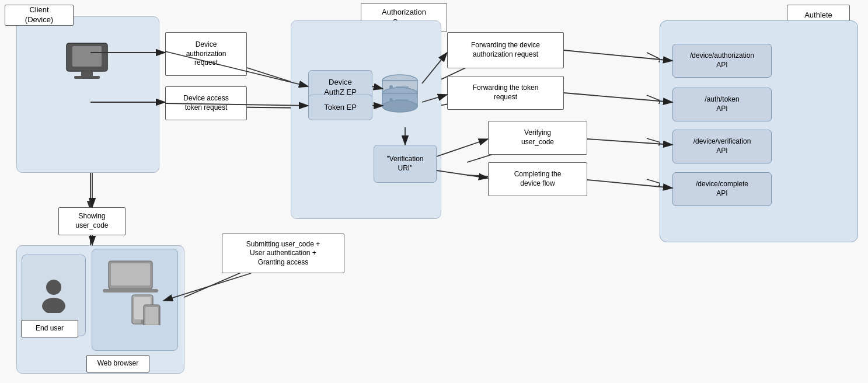 This screenshot has height=383, width=868. Describe the element at coordinates (100, 309) in the screenshot. I see `end-user-browser-container` at that location.